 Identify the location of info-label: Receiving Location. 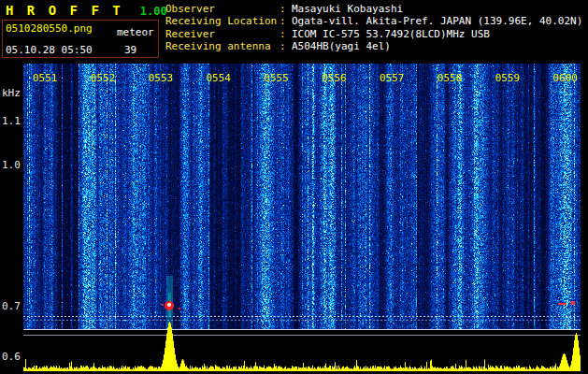
(222, 21).